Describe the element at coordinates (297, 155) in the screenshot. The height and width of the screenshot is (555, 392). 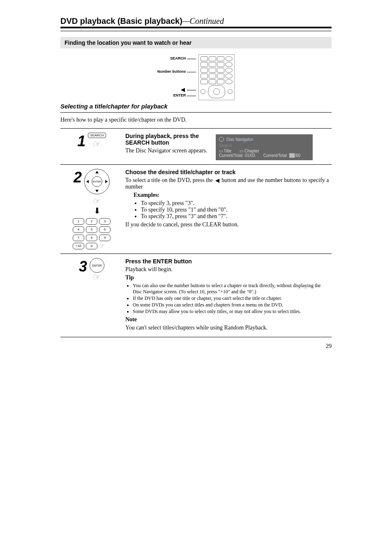
I see `screen-chapter-value-suffix: /60` at that location.